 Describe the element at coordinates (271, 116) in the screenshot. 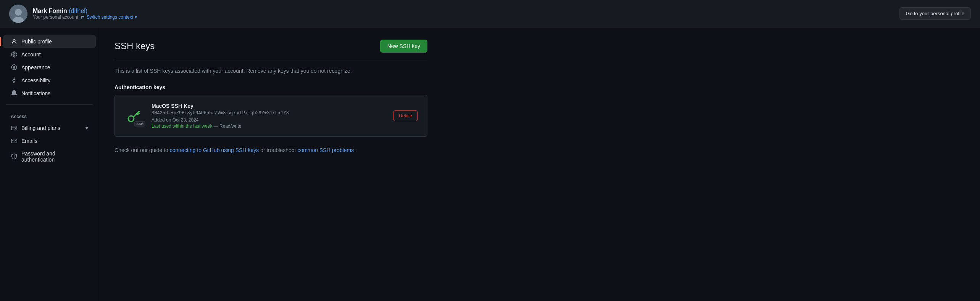

I see `ssh-key-card: SSH MacOS SSH Key SHA256:+mZ9BF8yU9AP6h5…` at that location.